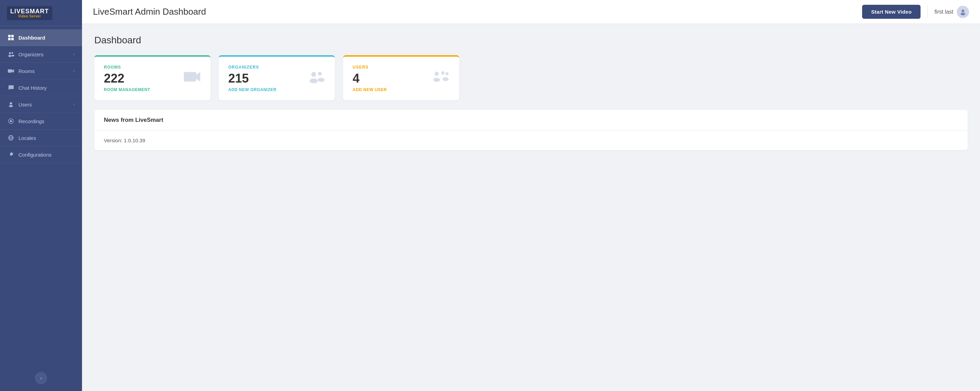  I want to click on logo-box: LIVESMART Video Server, so click(30, 13).